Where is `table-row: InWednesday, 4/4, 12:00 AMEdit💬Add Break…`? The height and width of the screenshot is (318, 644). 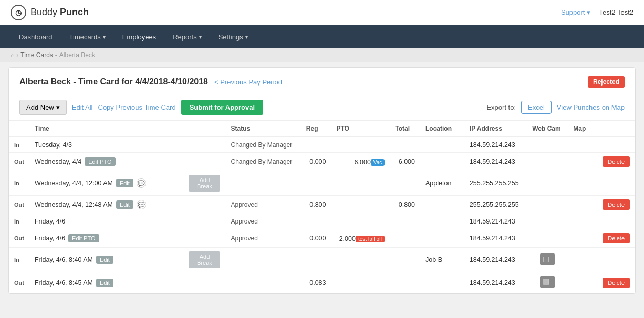
table-row: InWednesday, 4/4, 12:00 AMEdit💬Add Break… is located at coordinates (322, 184).